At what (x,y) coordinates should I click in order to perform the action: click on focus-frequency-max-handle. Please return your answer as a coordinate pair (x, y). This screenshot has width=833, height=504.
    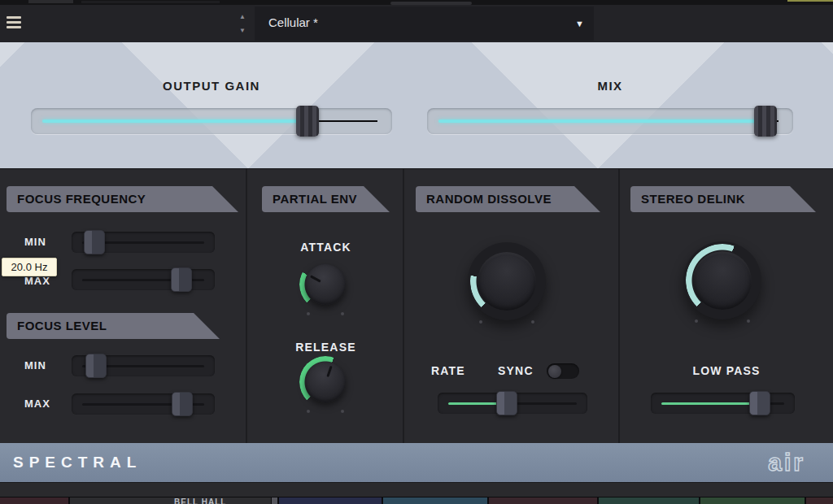
    Looking at the image, I should click on (181, 280).